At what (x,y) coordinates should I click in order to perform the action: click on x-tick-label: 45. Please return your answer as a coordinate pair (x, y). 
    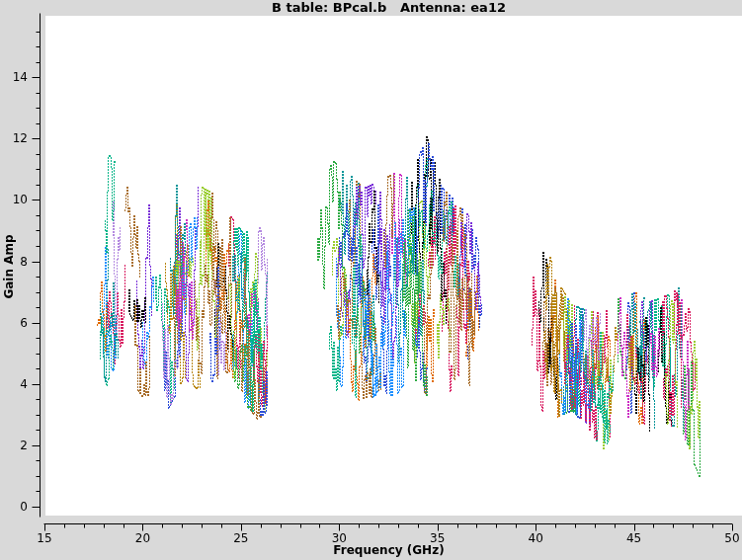
    Looking at the image, I should click on (634, 538).